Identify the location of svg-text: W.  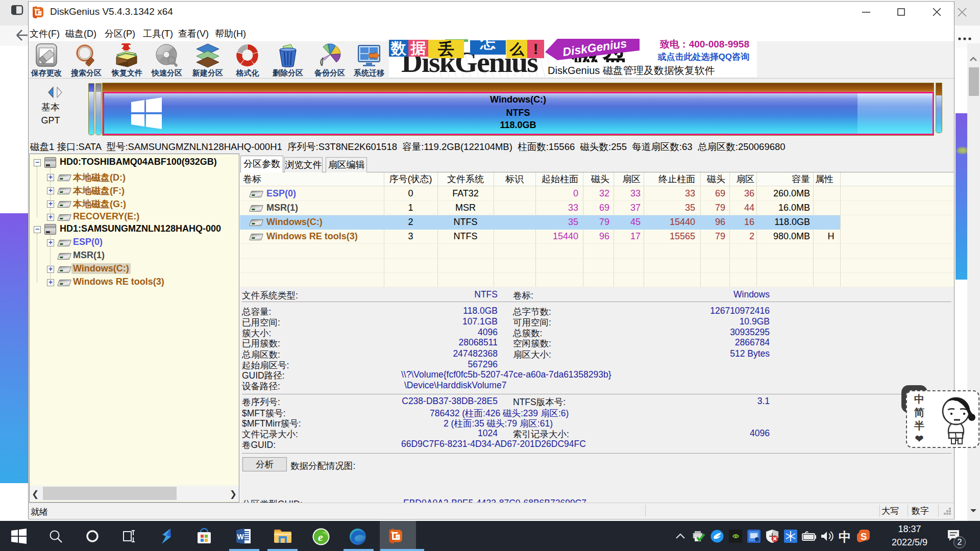
(240, 537).